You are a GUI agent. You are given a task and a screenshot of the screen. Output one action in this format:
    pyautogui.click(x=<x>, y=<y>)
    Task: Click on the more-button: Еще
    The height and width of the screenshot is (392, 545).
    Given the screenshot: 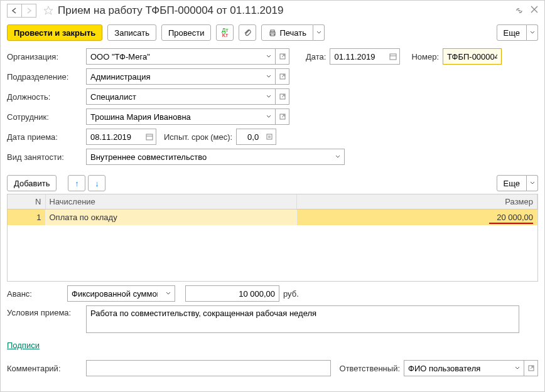 What is the action you would take?
    pyautogui.click(x=512, y=33)
    